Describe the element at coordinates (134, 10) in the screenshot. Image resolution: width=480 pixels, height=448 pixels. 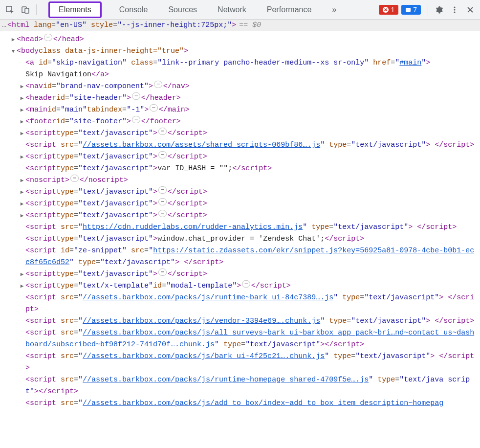
I see `tab-console: Console` at that location.